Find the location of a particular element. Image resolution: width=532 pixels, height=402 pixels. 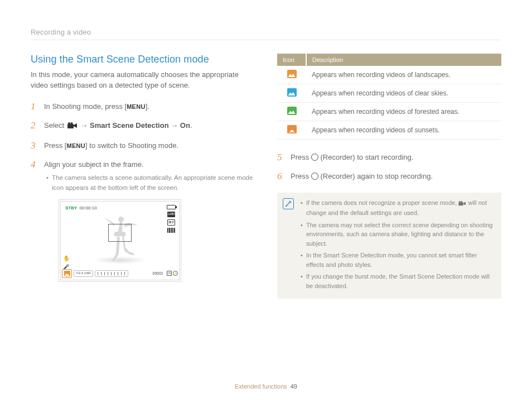

landscape-icon is located at coordinates (292, 74).